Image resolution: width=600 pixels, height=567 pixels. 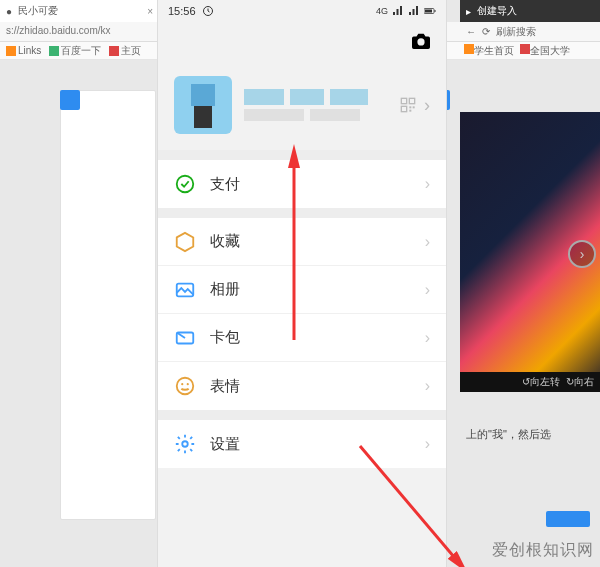 I want to click on article-text: 上的"我"，然后选, so click(x=530, y=435).